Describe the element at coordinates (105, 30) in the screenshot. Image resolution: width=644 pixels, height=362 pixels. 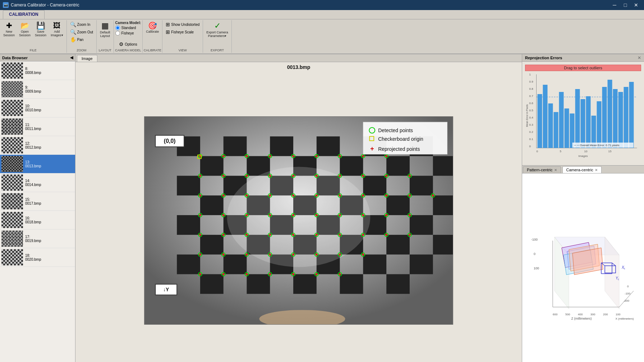
I see `default-layout-button: ▦ DefaultLayout` at that location.